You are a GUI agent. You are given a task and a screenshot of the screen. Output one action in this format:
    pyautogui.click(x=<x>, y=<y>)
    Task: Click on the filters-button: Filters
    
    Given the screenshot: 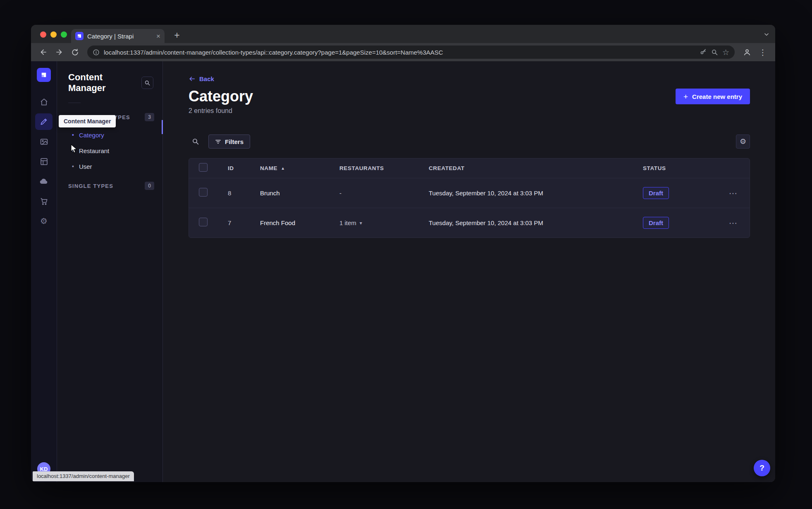 What is the action you would take?
    pyautogui.click(x=229, y=142)
    